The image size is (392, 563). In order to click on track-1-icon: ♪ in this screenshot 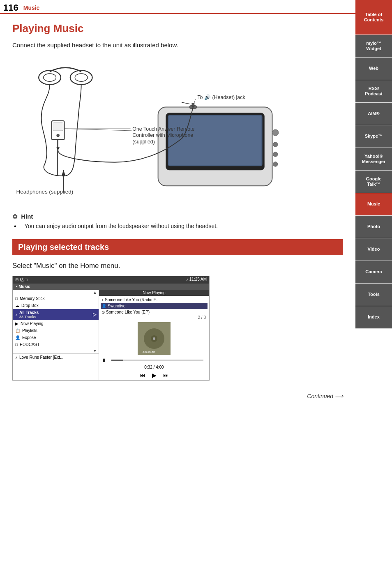, I will do `click(103, 300)`.